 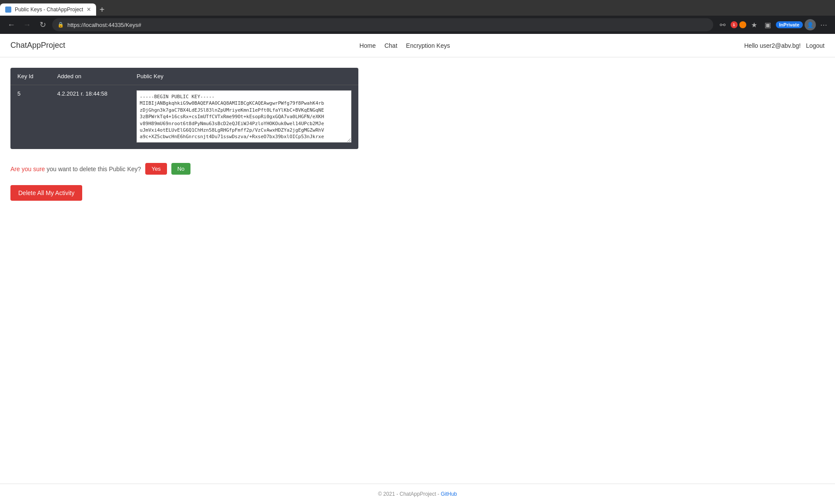 What do you see at coordinates (11, 25) in the screenshot?
I see `back-button: ←` at bounding box center [11, 25].